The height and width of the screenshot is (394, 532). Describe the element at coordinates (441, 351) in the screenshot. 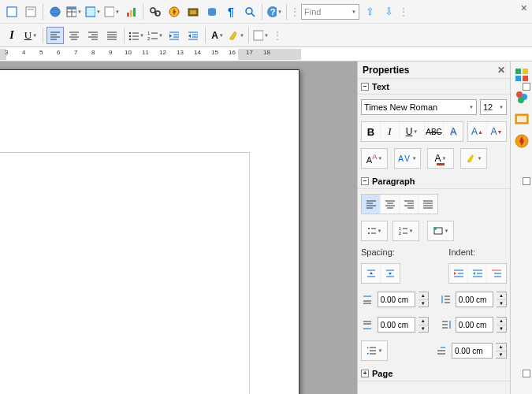

I see `first-line-indent-icon` at that location.